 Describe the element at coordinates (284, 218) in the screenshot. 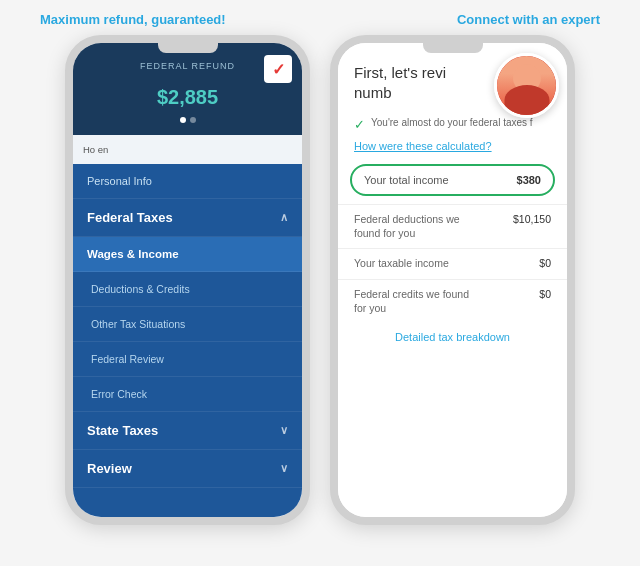

I see `federal-taxes-chevron: ∧` at that location.